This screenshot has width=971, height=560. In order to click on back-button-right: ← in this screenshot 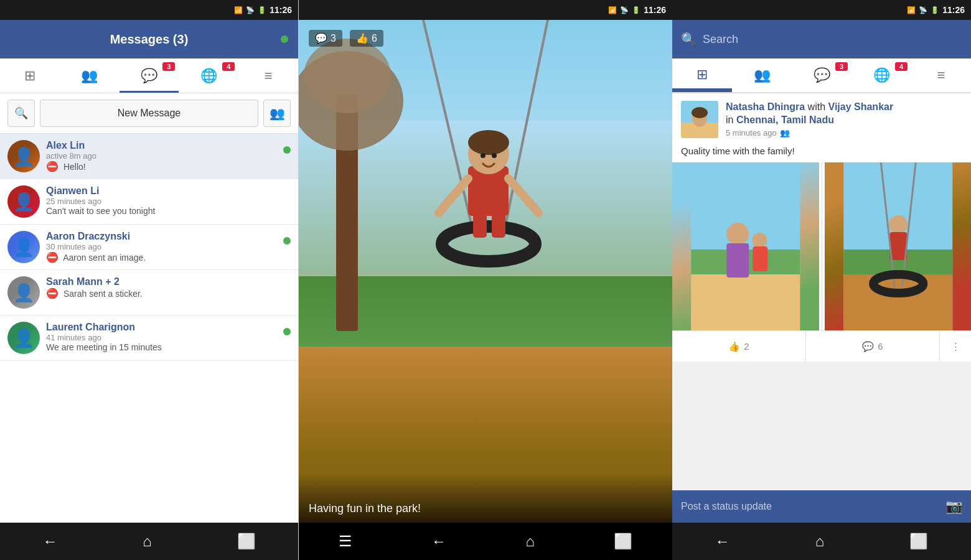, I will do `click(723, 541)`.